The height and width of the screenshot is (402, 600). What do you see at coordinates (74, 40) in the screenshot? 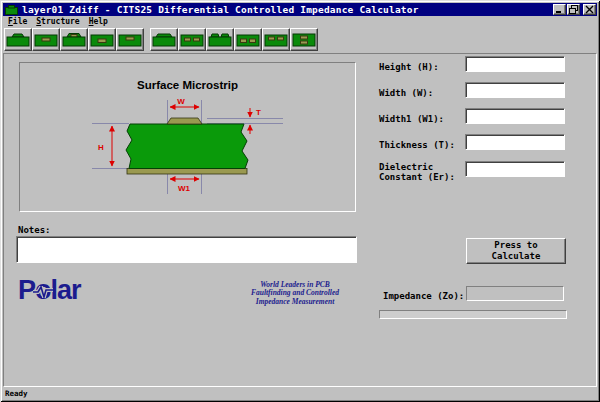
I see `coated-microstrip-icon` at bounding box center [74, 40].